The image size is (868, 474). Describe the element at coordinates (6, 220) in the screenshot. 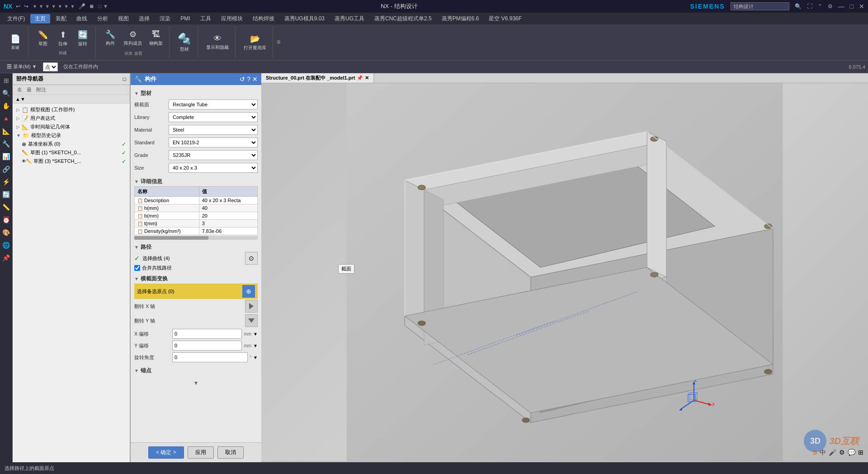

I see `sidebar-icon-12: ⏰` at that location.